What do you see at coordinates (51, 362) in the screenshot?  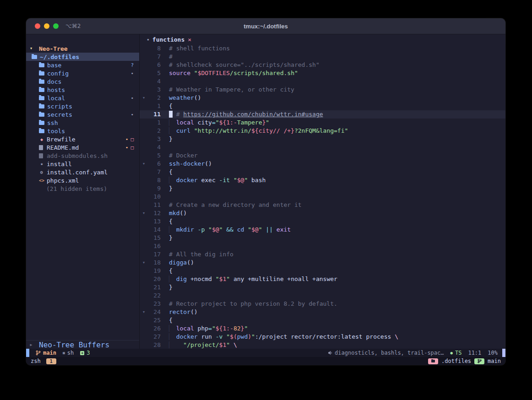 I see `tmux-window-index-badge: 1` at bounding box center [51, 362].